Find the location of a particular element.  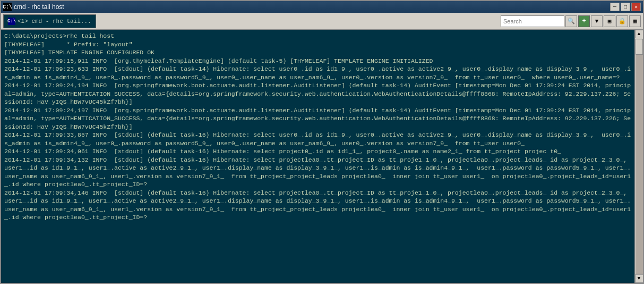

lock-button: 🔒 is located at coordinates (622, 21).